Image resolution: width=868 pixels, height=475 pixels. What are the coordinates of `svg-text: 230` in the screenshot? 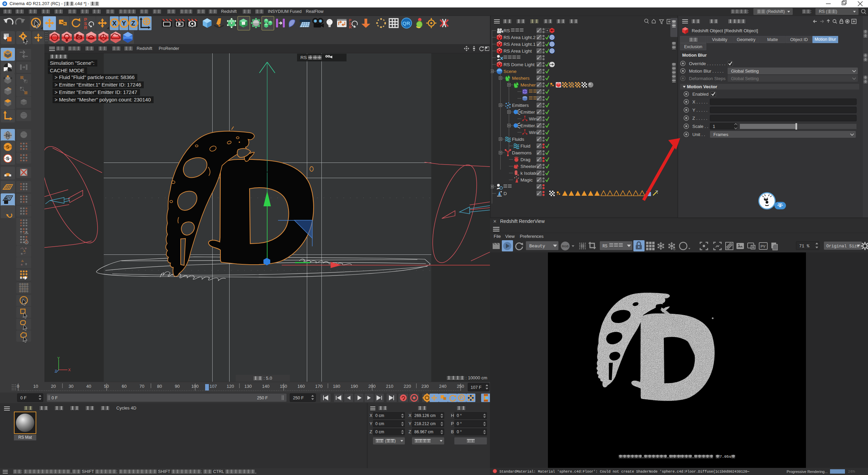 It's located at (425, 386).